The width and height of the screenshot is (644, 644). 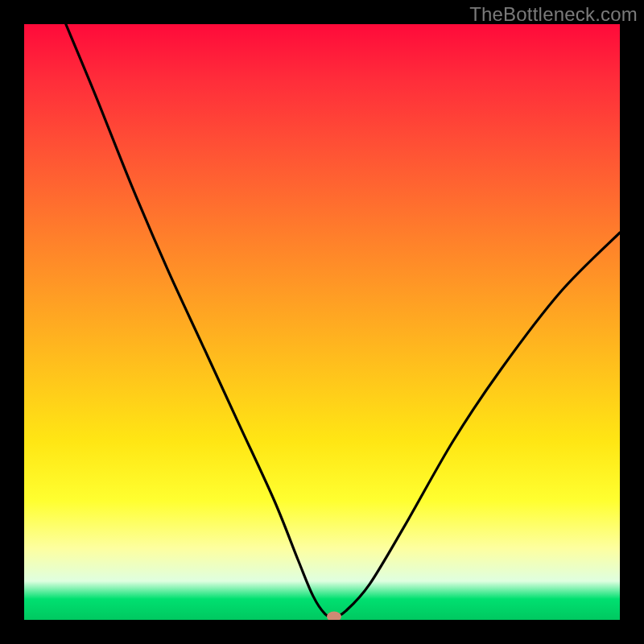 I want to click on attribution-text: TheBottleneck.com, so click(x=554, y=14).